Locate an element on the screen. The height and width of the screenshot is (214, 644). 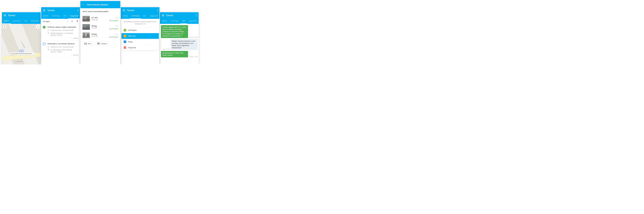
file-item: el6.jpg 51,3 КВ ✕ ЗАГРУЖЕНО is located at coordinates (100, 27).